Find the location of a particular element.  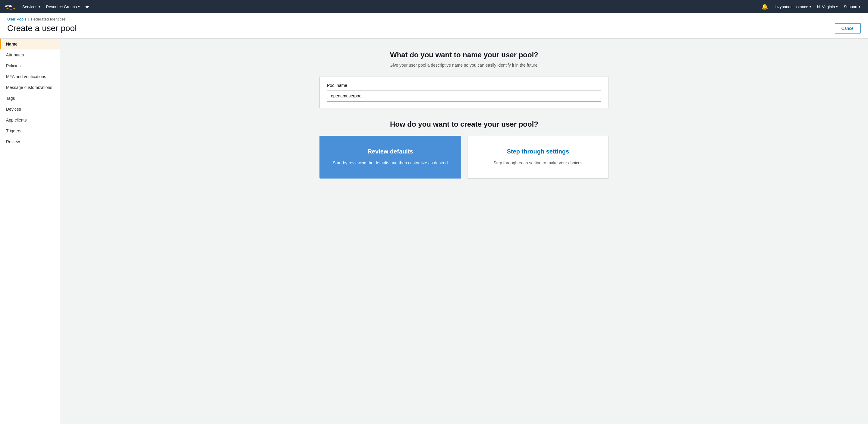

pool-name-input is located at coordinates (464, 96).